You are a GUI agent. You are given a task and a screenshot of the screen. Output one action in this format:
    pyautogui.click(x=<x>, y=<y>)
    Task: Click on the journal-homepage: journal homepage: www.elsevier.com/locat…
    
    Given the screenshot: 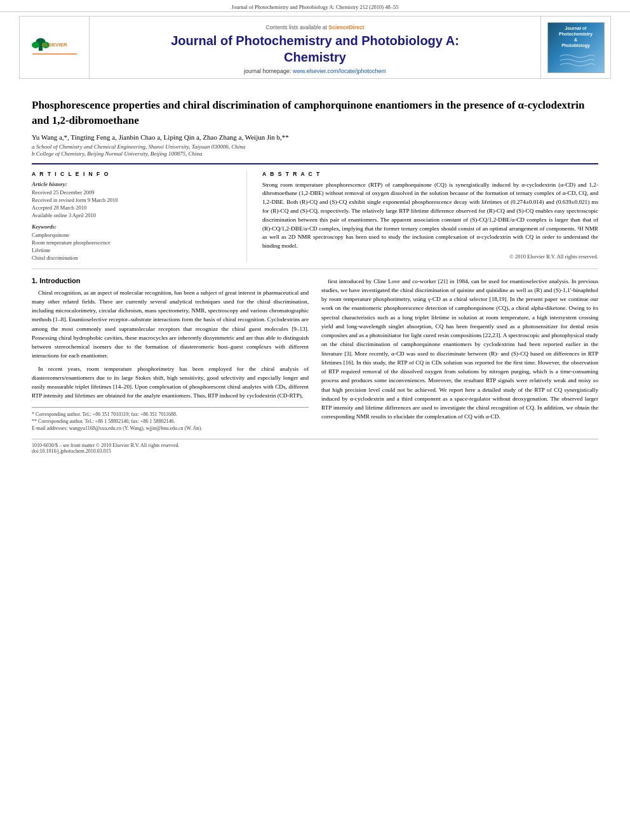 What is the action you would take?
    pyautogui.click(x=315, y=71)
    